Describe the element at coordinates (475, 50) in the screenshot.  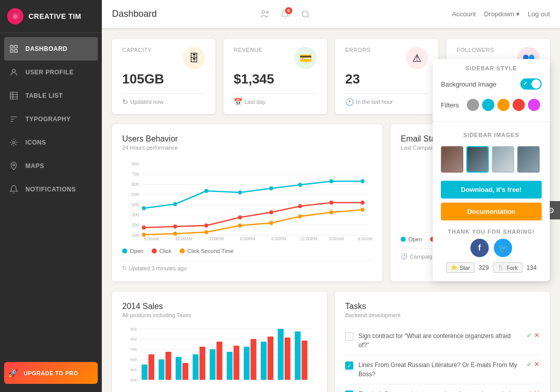
I see `stat-label-followers: Followers` at that location.